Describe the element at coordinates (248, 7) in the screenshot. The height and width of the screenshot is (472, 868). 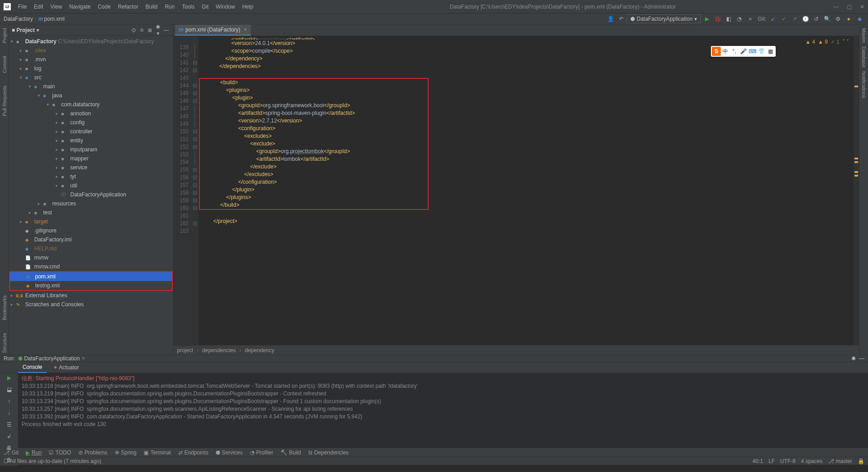
I see `menu-help: Help` at that location.